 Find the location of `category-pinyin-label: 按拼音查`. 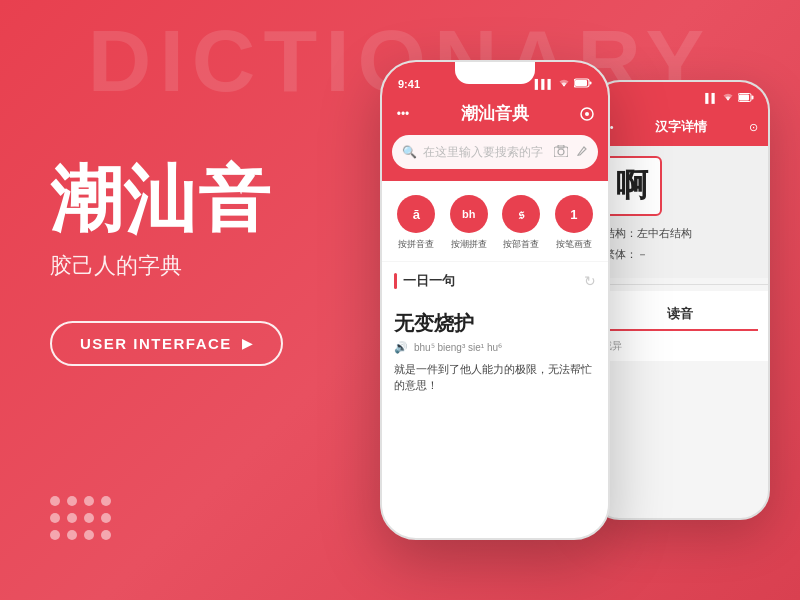

category-pinyin-label: 按拼音查 is located at coordinates (416, 244).